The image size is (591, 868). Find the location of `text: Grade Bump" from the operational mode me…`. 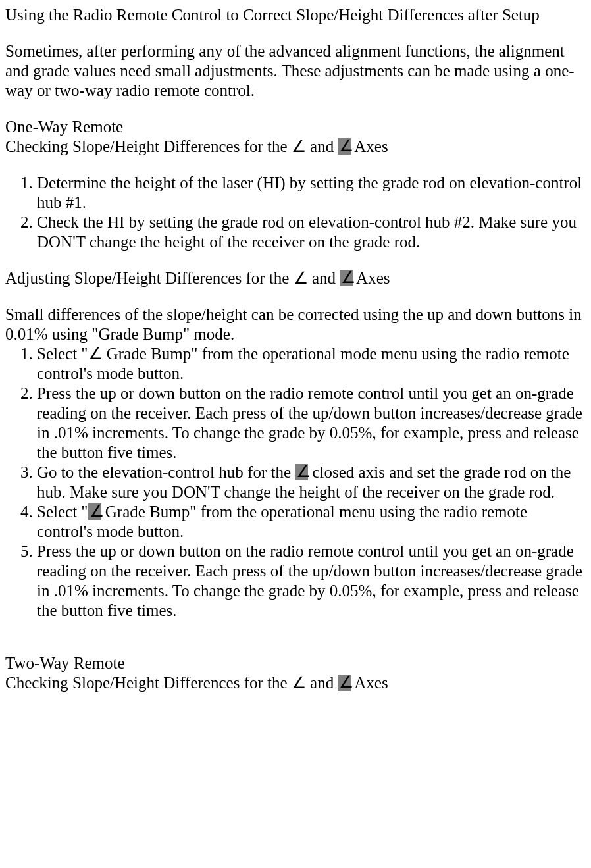

text: Grade Bump" from the operational mode me… is located at coordinates (303, 363).